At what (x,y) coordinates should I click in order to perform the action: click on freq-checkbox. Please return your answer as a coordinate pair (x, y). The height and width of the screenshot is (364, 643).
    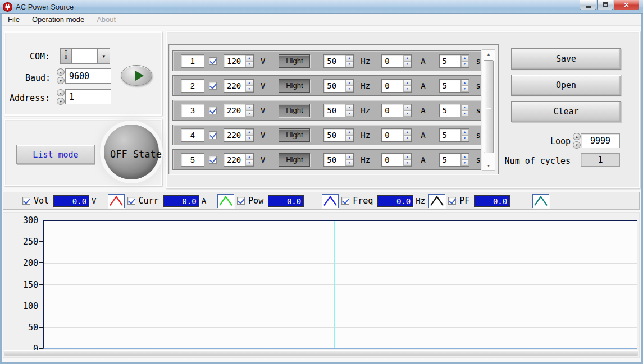
    Looking at the image, I should click on (345, 201).